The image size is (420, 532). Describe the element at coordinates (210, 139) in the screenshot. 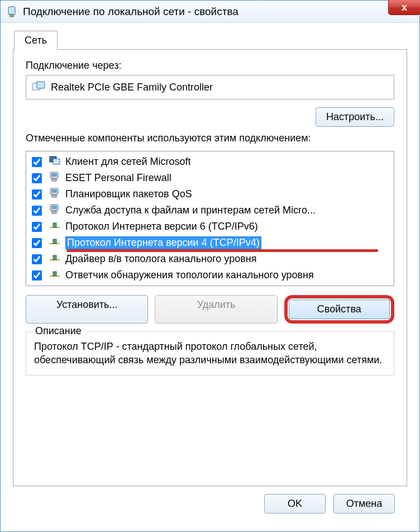

I see `components-label: Отмеченные компоненты используются этим …` at that location.